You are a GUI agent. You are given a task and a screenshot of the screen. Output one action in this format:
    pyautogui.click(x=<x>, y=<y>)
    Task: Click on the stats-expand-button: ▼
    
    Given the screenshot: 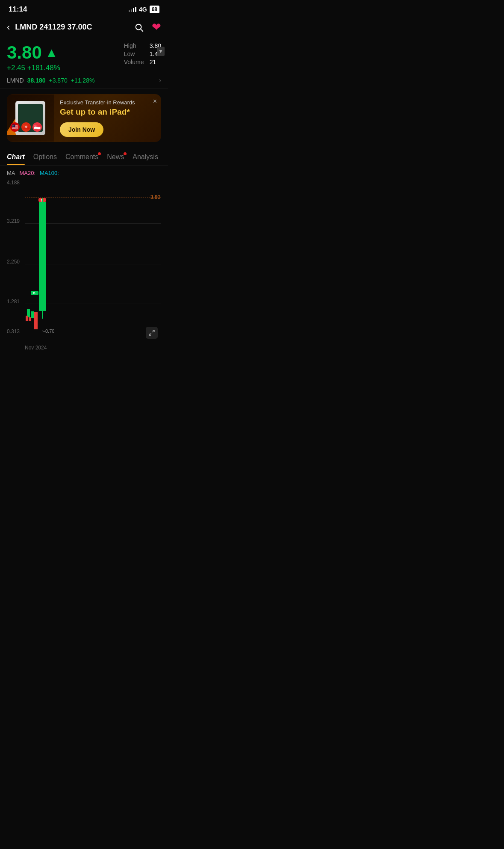 What is the action you would take?
    pyautogui.click(x=161, y=51)
    